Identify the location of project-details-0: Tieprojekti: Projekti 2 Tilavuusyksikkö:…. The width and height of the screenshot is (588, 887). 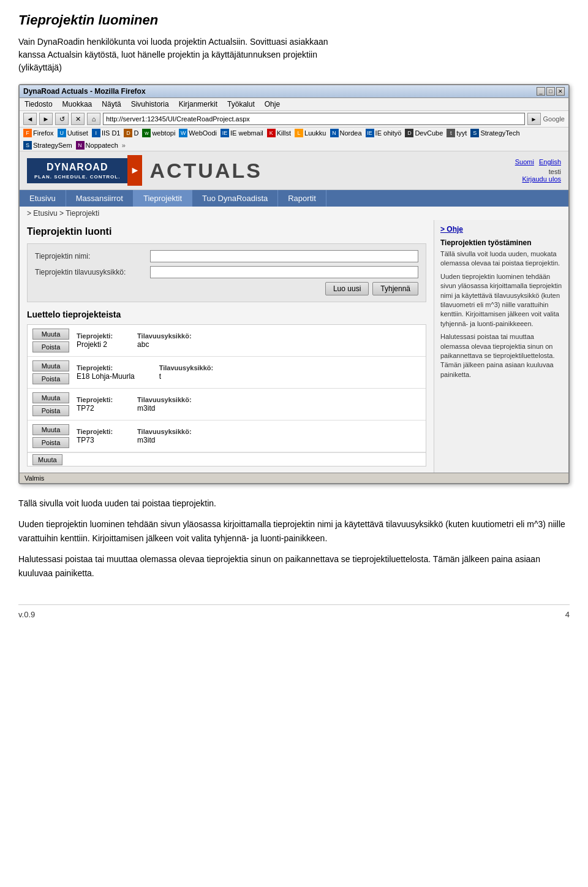
(249, 341).